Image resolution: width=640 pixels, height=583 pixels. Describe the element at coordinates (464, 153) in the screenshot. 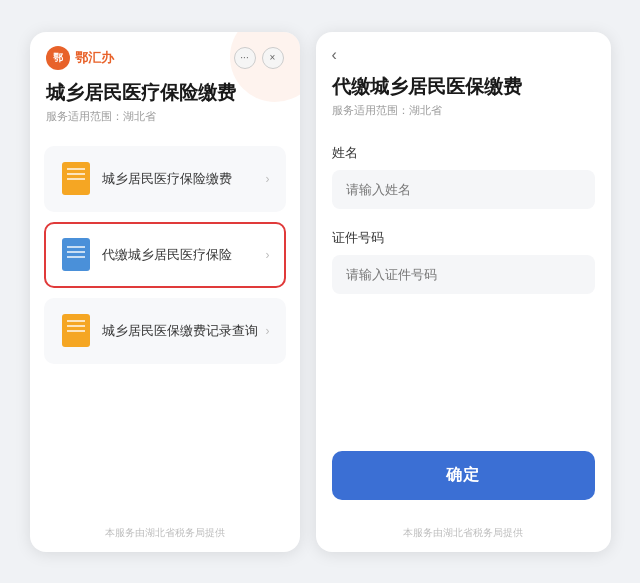

I see `name-label: 姓名` at that location.